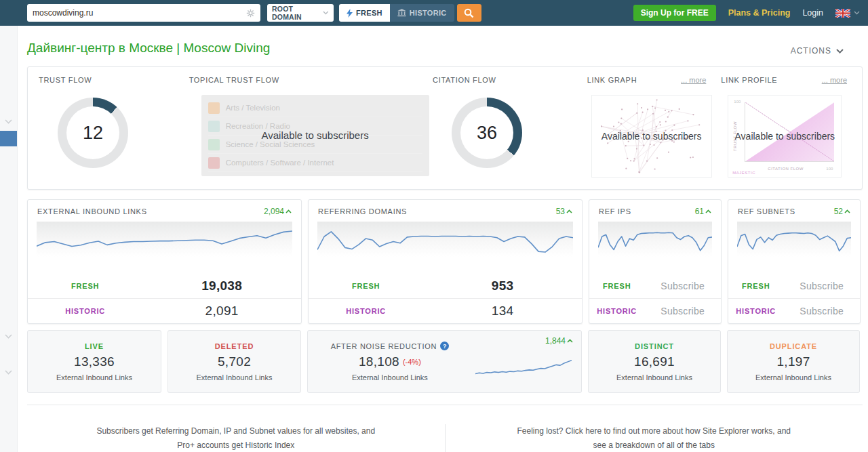 The image size is (868, 452). I want to click on trust-flow-title: TRUST FLOW, so click(114, 80).